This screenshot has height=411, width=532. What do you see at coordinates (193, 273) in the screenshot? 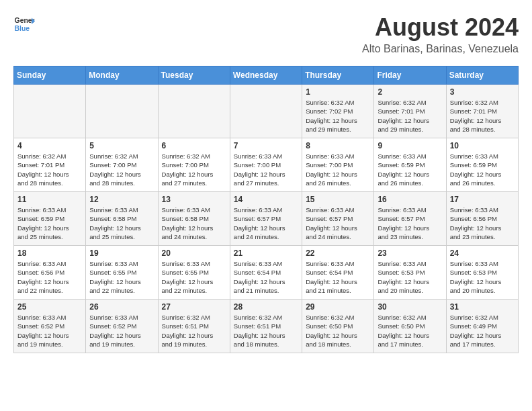
I see `calendar-cell: 20Sunrise: 6:33 AM Sunset: 6:55 PM Dayli…` at bounding box center [193, 273].